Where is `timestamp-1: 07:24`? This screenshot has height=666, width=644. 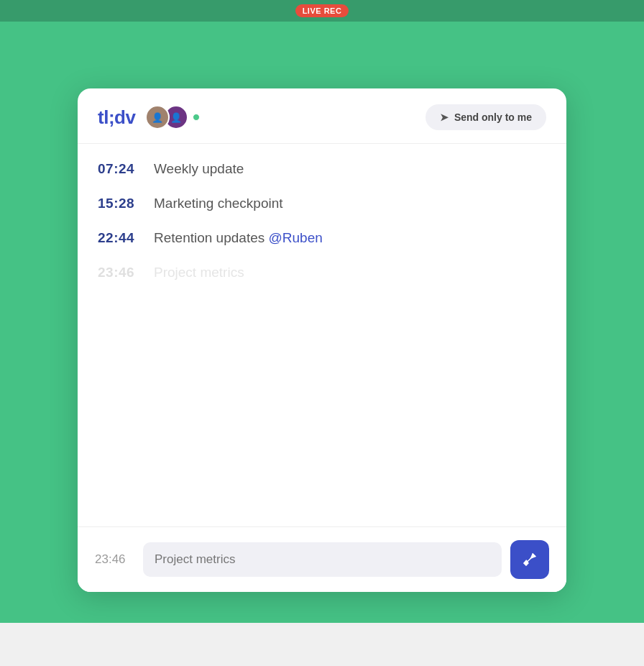
timestamp-1: 07:24 is located at coordinates (119, 169).